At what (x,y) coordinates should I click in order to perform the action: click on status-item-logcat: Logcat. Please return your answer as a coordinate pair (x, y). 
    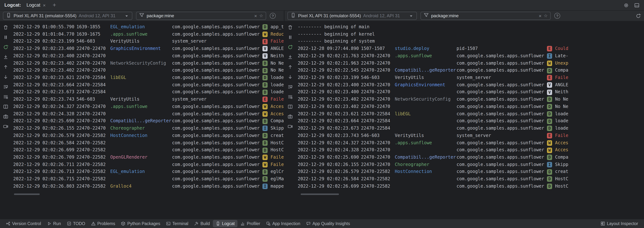
    Looking at the image, I should click on (225, 224).